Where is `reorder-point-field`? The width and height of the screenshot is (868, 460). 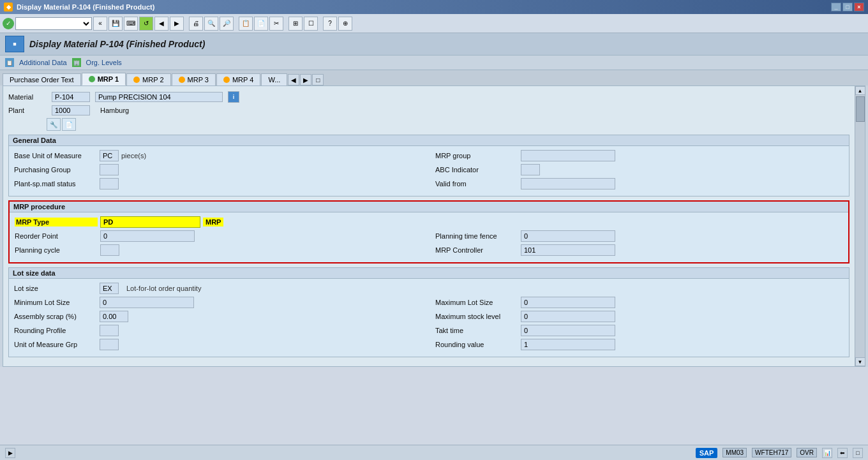 reorder-point-field is located at coordinates (147, 236).